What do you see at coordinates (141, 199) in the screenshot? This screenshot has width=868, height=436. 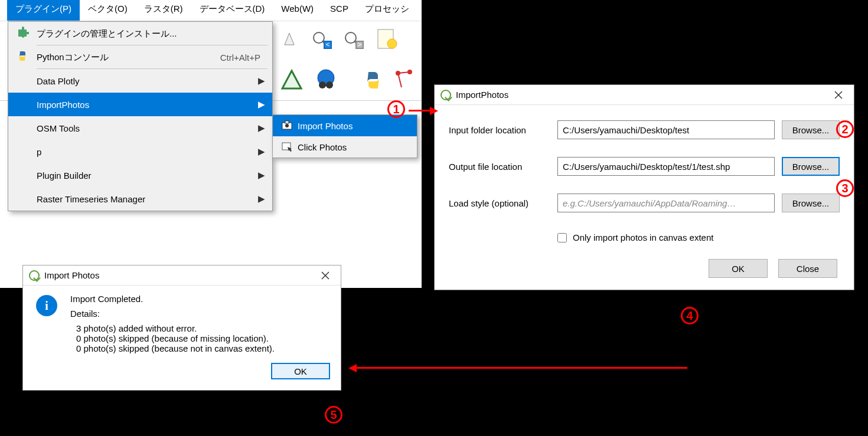 I see `plugin-menu-rts: Raster Timeseries Manager ▶` at bounding box center [141, 199].